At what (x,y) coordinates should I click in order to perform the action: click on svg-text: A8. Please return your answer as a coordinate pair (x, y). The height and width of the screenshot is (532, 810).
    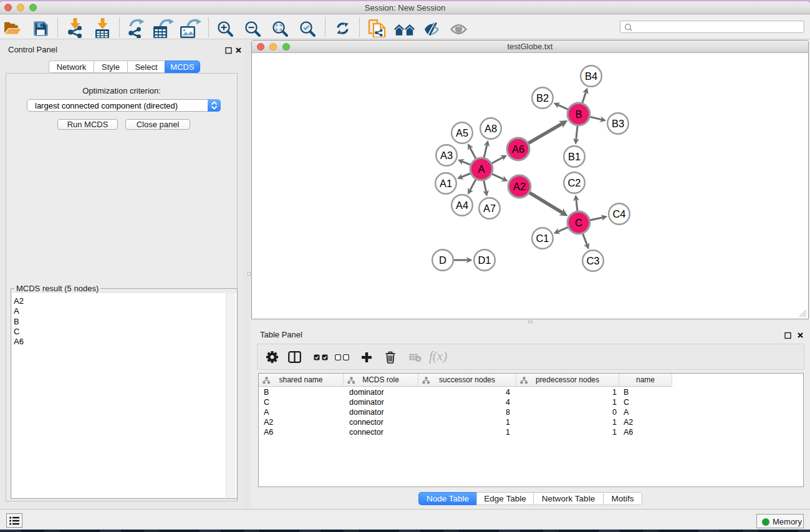
    Looking at the image, I should click on (491, 128).